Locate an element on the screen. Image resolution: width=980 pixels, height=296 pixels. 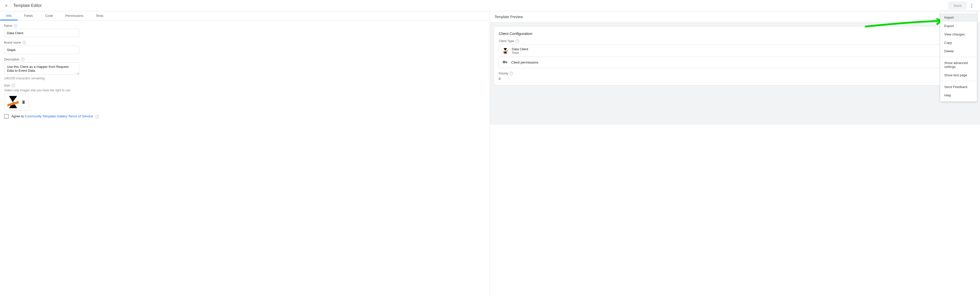
client-permissions-row: Client permissions is located at coordinates (735, 62).